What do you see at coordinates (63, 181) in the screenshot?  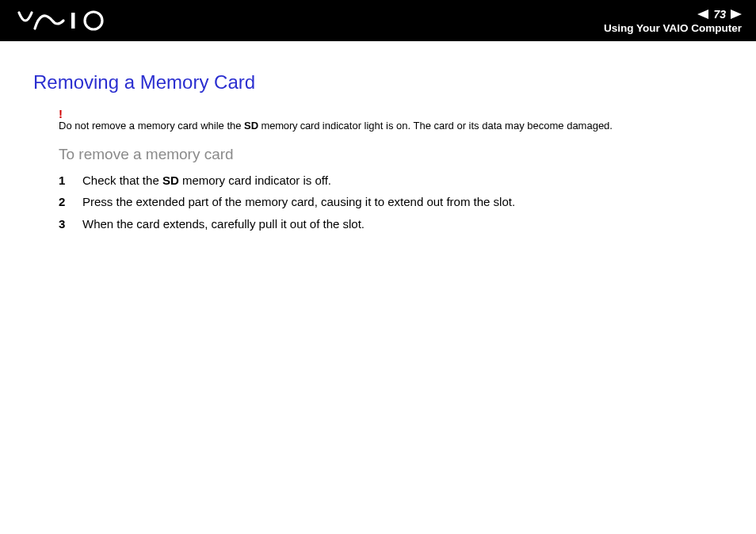 I see `step-number: 1` at bounding box center [63, 181].